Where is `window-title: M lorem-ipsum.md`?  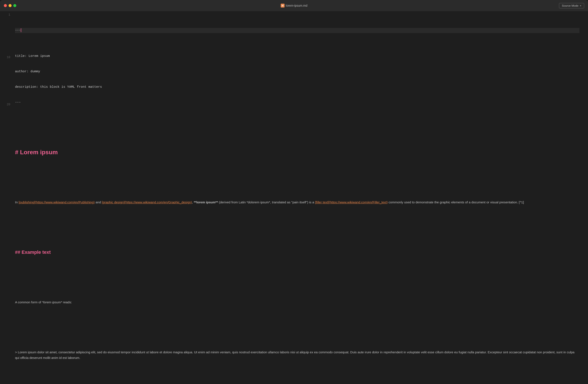
window-title: M lorem-ipsum.md is located at coordinates (294, 5).